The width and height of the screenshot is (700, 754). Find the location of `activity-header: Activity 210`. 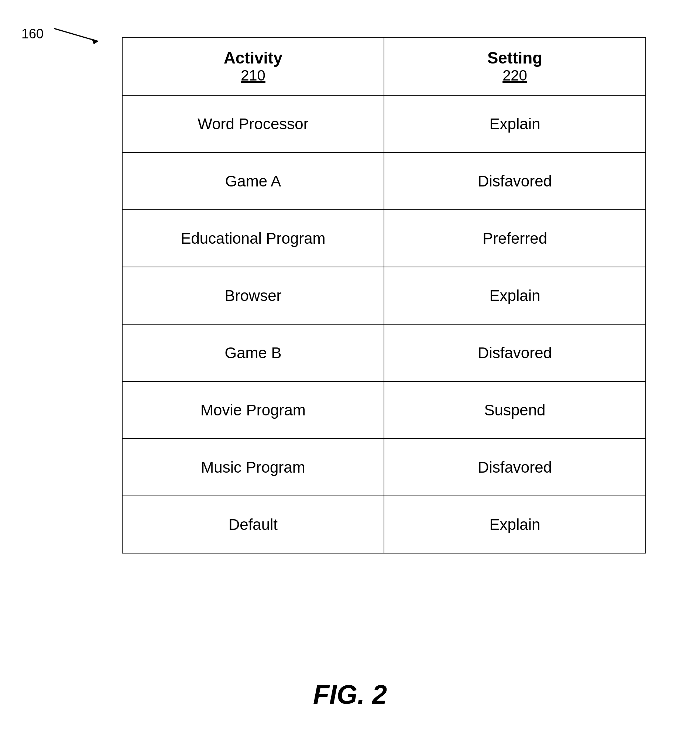

activity-header: Activity 210 is located at coordinates (253, 66).